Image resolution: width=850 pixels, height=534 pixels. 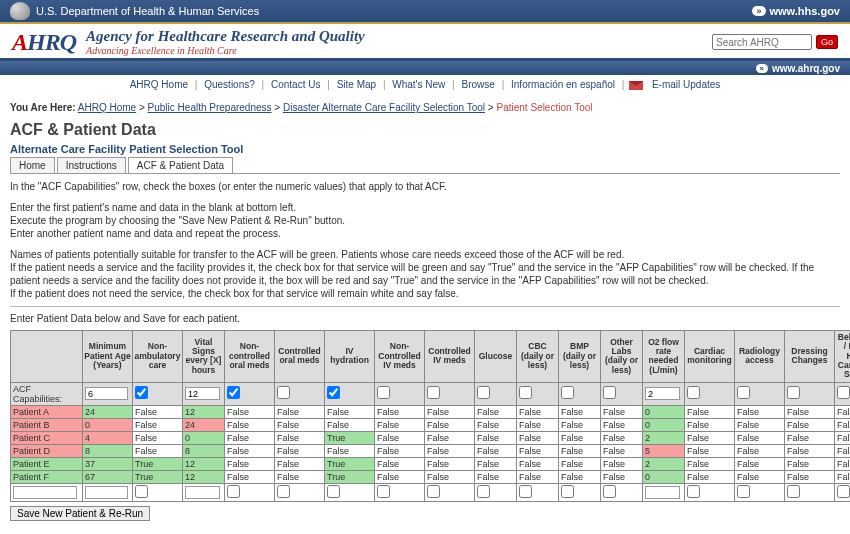 What do you see at coordinates (159, 84) in the screenshot?
I see `nav-home: AHRQ Home` at bounding box center [159, 84].